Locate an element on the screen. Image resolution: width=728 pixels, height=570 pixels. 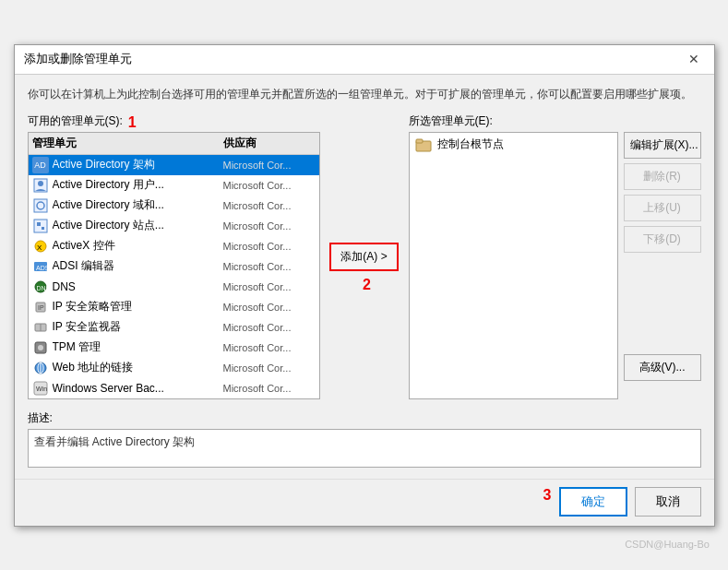
selected-list-item: 控制台根节点 is located at coordinates (513, 145).